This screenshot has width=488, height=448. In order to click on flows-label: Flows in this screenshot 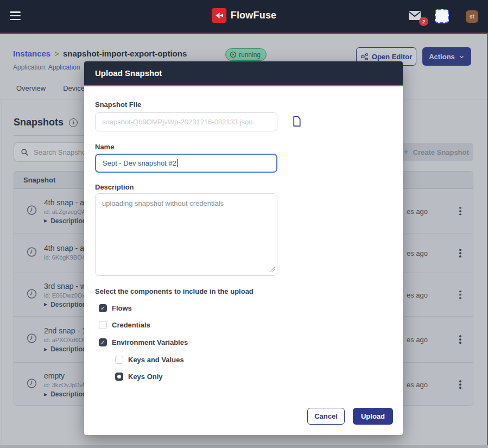, I will do `click(122, 308)`.